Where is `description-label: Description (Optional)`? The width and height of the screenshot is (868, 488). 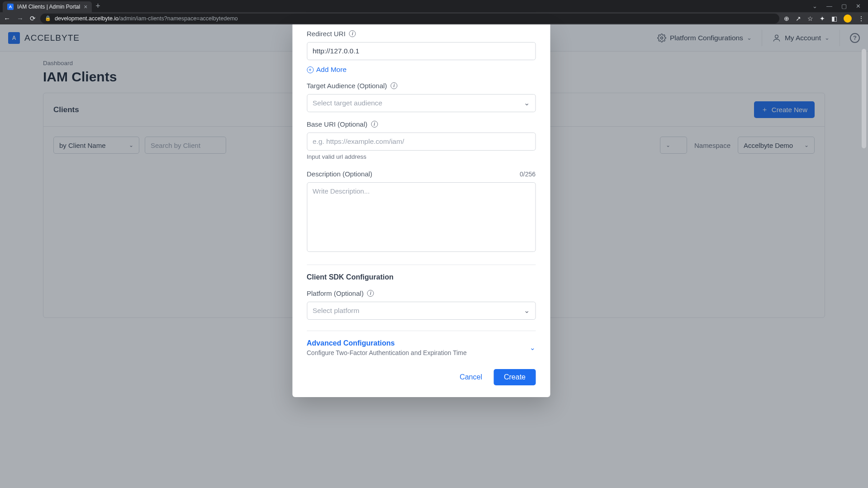
description-label: Description (Optional) is located at coordinates (339, 174).